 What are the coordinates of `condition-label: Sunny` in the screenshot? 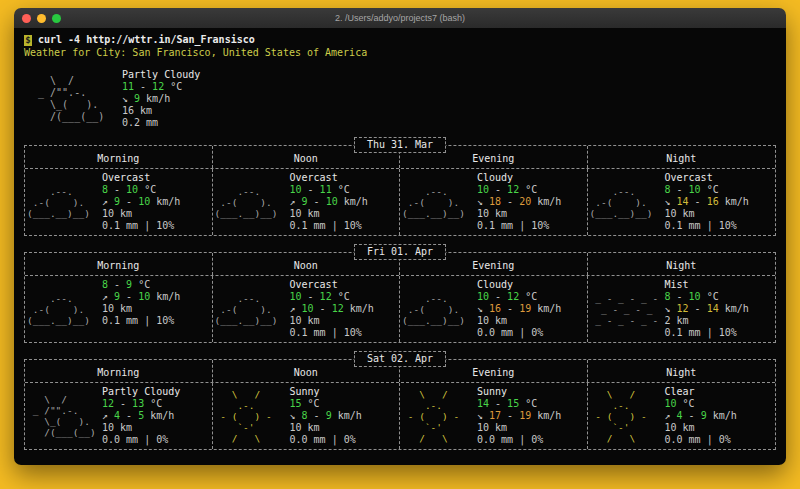 It's located at (530, 392).